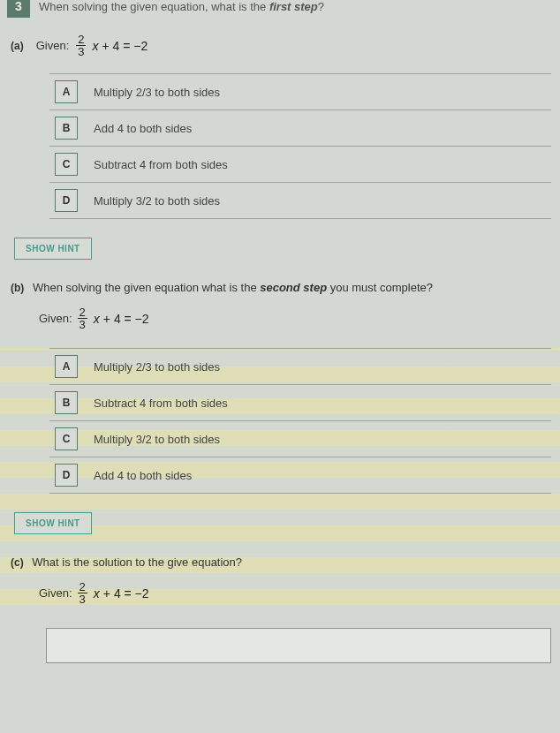 The width and height of the screenshot is (560, 733). I want to click on part-a-label: (a), so click(18, 46).